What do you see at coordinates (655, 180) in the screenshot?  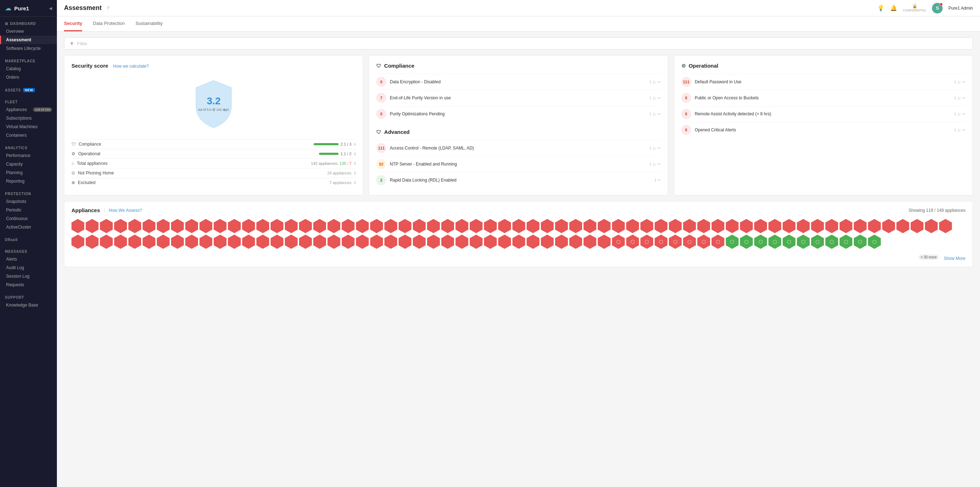 I see `adv-info-2: ℹ` at bounding box center [655, 180].